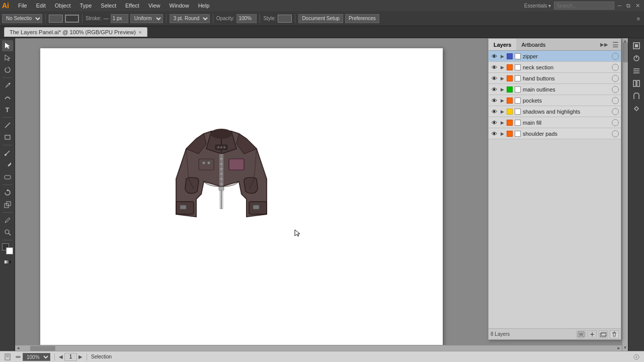  Describe the element at coordinates (625, 195) in the screenshot. I see `vertical-scrollbar: ▲ ▼` at that location.